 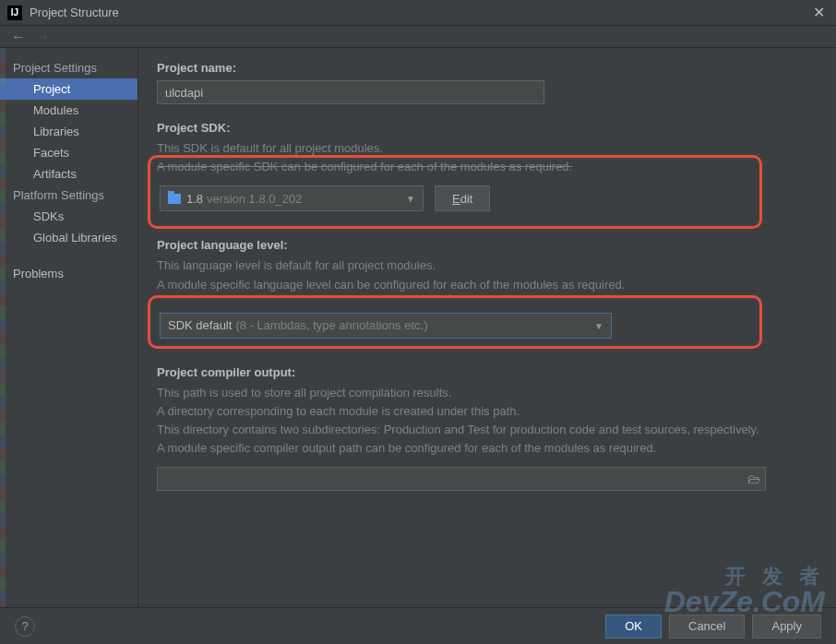 I want to click on sidebar: Project Settings Project Modules Librari…, so click(x=69, y=328).